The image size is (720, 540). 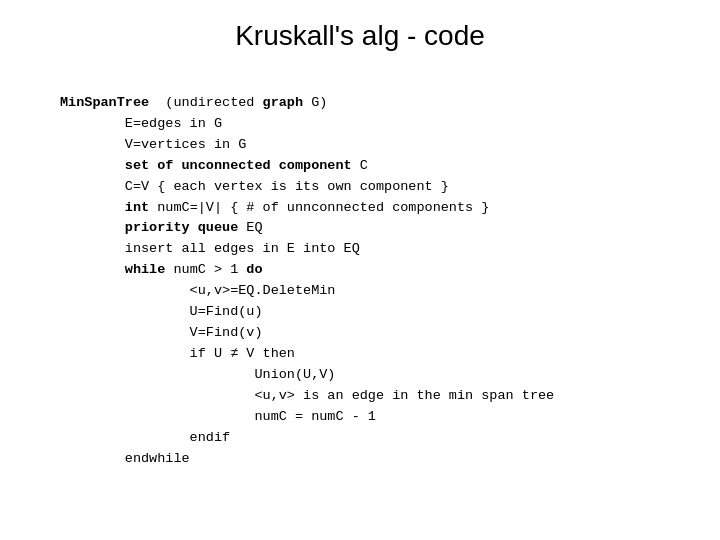 What do you see at coordinates (254, 186) in the screenshot?
I see `code-line-5: C=V { each vertex is its own component }` at bounding box center [254, 186].